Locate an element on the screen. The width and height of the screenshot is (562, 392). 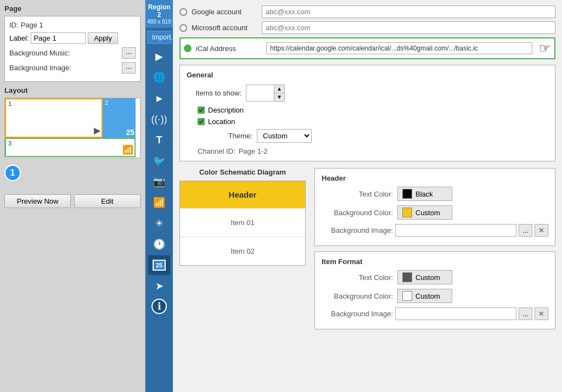
close-icon: ✕ is located at coordinates (541, 231).